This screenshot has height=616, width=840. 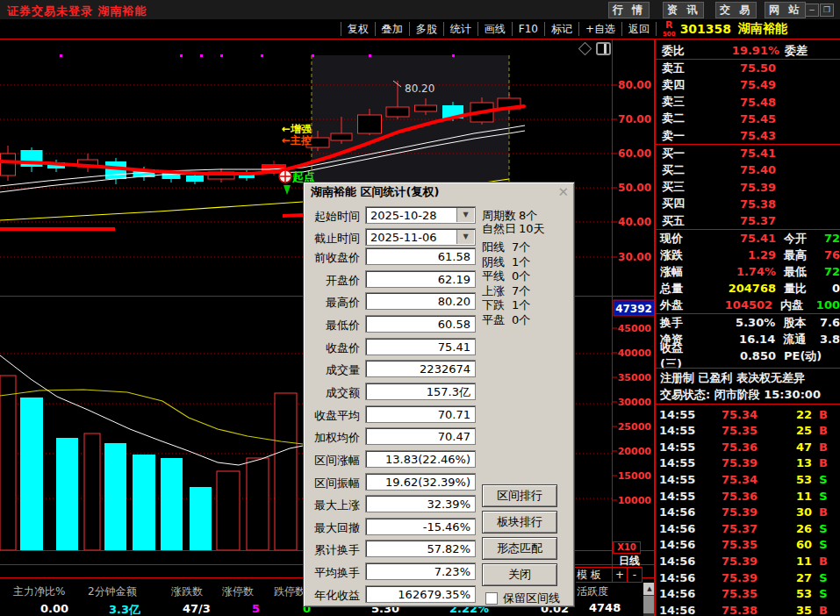 I want to click on listing-flags: 注册制 已盈利 表决权无差异, so click(x=732, y=378).